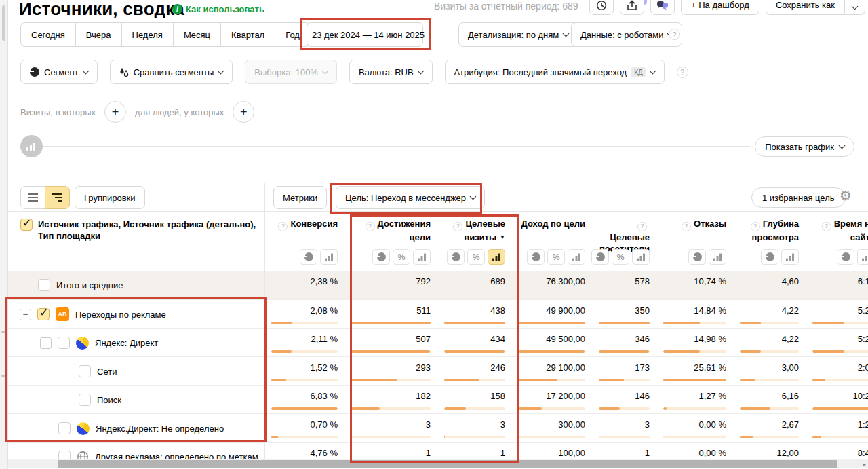  I want to click on row-label: Сети, so click(107, 372).